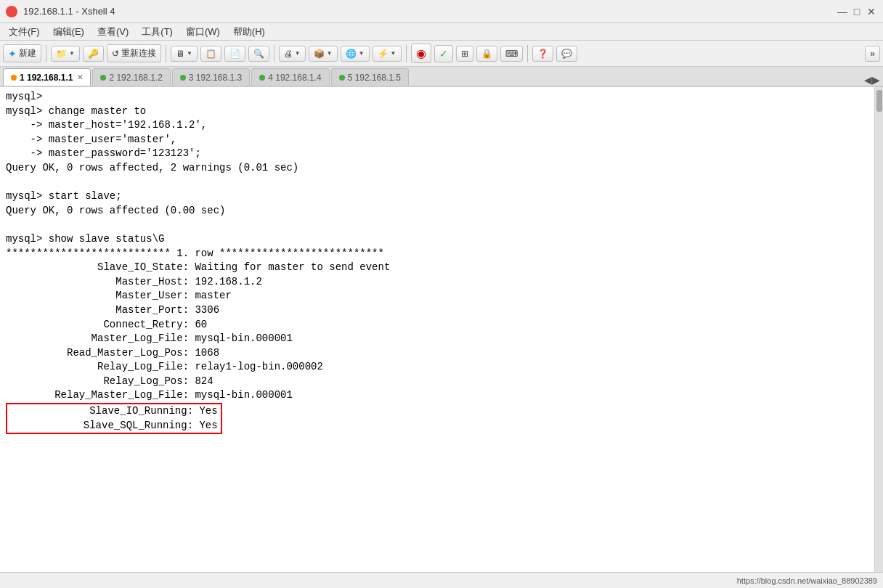  Describe the element at coordinates (22, 54) in the screenshot. I see `new-button: ✦ 新建` at that location.